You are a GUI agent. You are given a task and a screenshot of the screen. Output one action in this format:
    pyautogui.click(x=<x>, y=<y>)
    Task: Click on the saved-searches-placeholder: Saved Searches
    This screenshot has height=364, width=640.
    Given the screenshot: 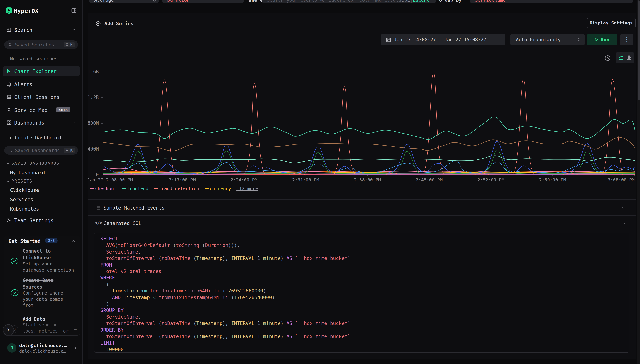 What is the action you would take?
    pyautogui.click(x=35, y=45)
    